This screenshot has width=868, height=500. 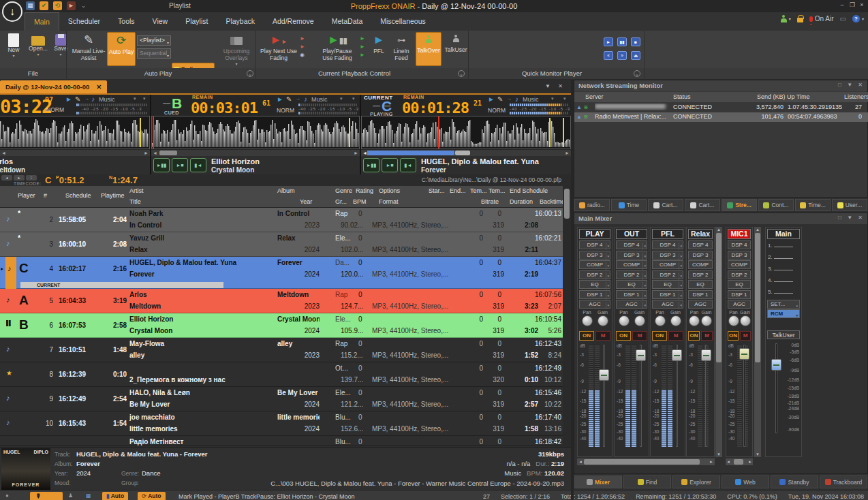 What do you see at coordinates (632, 234) in the screenshot?
I see `channel-name: OUT` at bounding box center [632, 234].